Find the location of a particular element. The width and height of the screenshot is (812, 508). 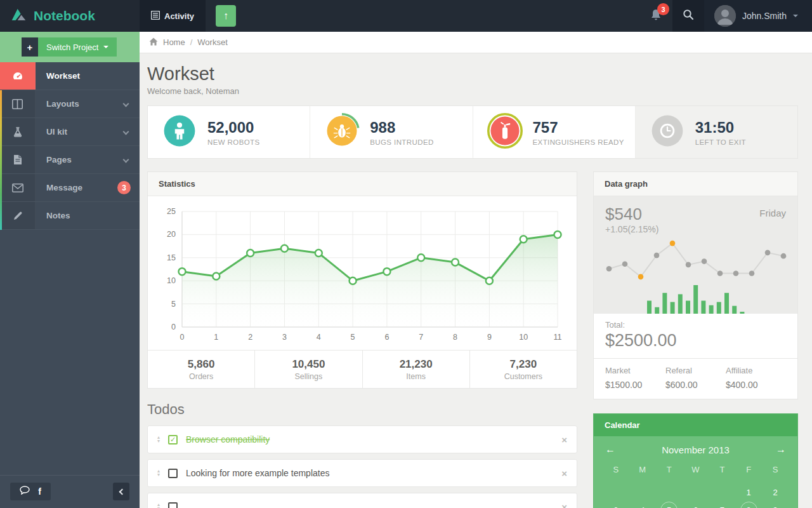

svg-text: 8 is located at coordinates (455, 337).